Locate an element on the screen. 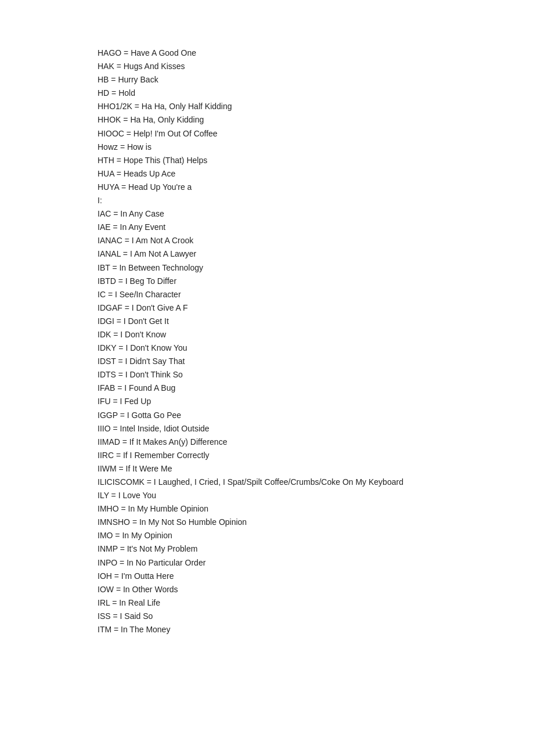 The width and height of the screenshot is (534, 756). acronym-line-iow: IOW = In Other Words is located at coordinates (267, 590).